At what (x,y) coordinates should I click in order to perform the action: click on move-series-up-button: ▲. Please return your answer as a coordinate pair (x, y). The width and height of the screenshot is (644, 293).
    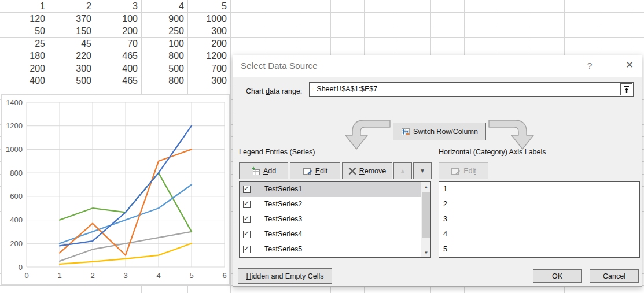
    Looking at the image, I should click on (403, 171).